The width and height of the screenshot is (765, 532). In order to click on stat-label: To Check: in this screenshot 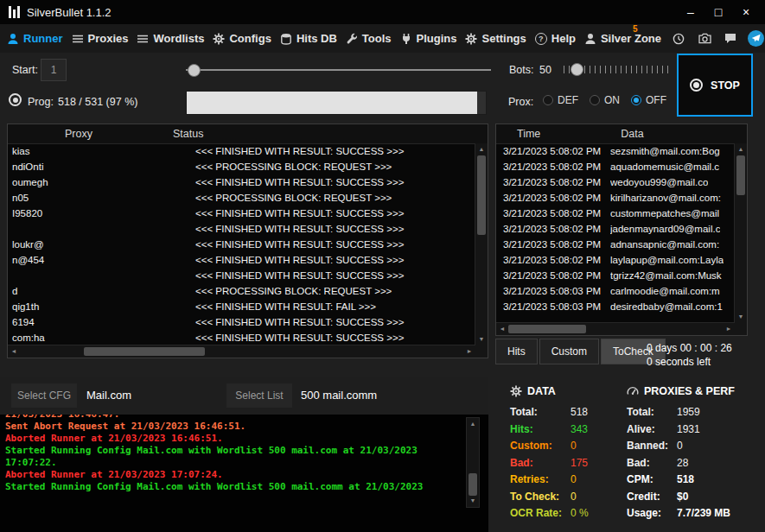, I will do `click(540, 497)`.